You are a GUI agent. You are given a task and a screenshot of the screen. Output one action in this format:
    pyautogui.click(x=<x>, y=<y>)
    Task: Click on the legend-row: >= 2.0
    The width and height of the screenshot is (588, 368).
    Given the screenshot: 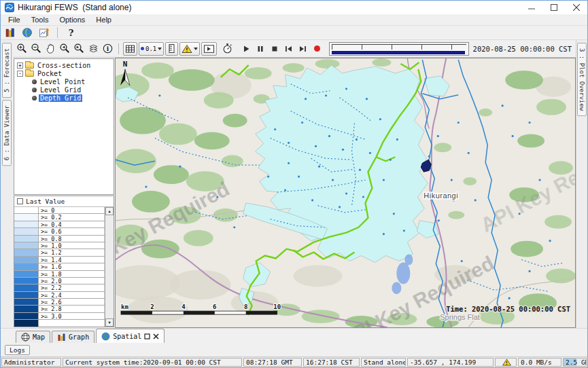 What is the action you would take?
    pyautogui.click(x=60, y=281)
    